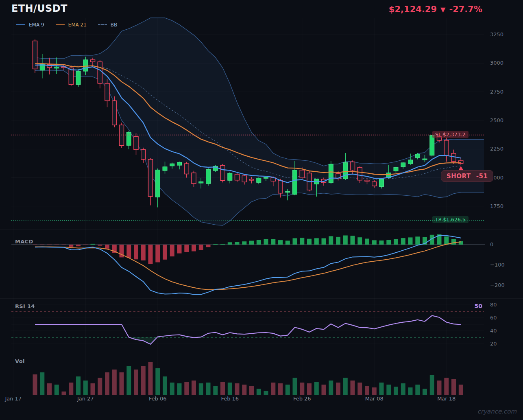 The width and height of the screenshot is (523, 420). What do you see at coordinates (482, 176) in the screenshot?
I see `signal-value: -51` at bounding box center [482, 176].